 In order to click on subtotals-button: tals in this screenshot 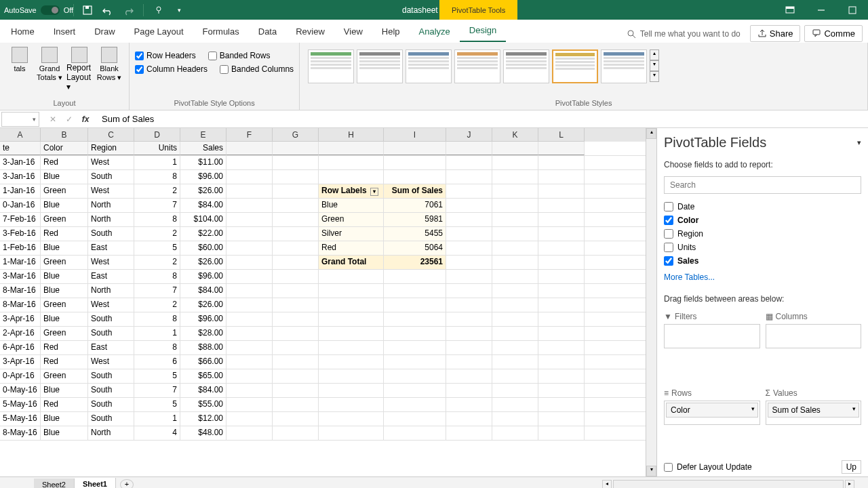, I will do `click(20, 69)`.